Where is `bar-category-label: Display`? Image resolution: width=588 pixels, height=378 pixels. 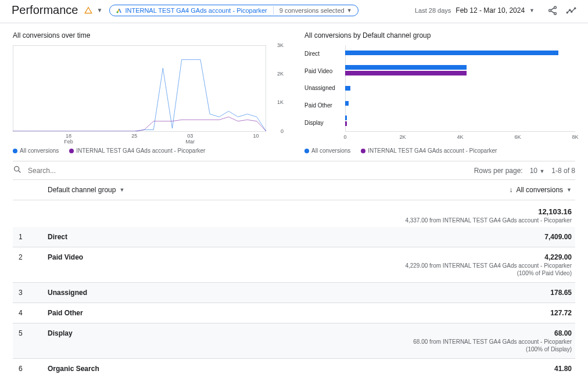 bar-category-label: Display is located at coordinates (324, 123).